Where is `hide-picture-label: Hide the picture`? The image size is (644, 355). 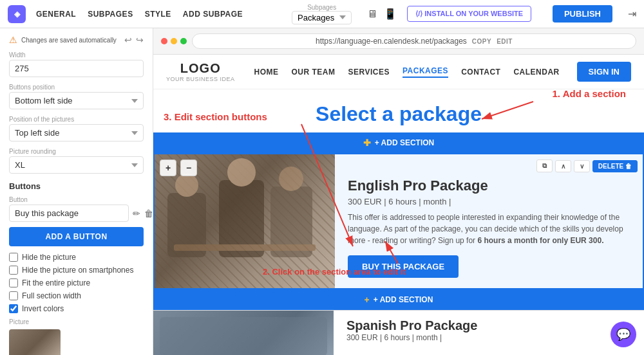
hide-picture-label: Hide the picture is located at coordinates (49, 257).